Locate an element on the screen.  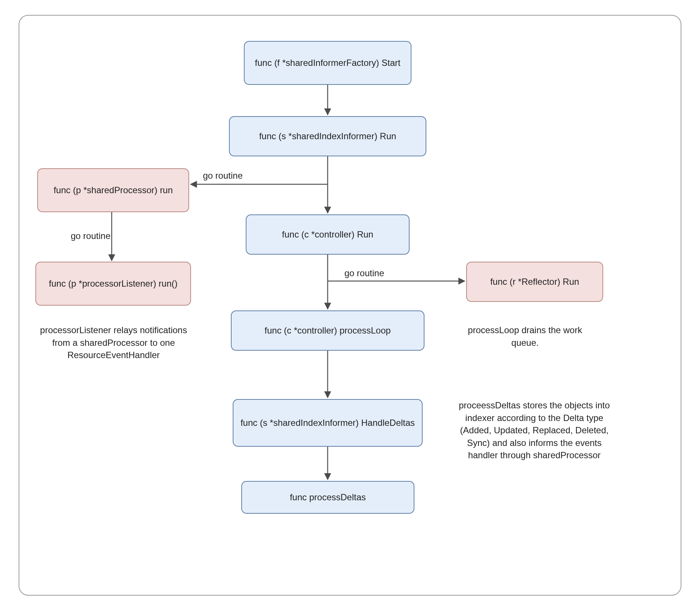
node-sharedprocessor-run: func (p *sharedProcessor) run is located at coordinates (113, 190).